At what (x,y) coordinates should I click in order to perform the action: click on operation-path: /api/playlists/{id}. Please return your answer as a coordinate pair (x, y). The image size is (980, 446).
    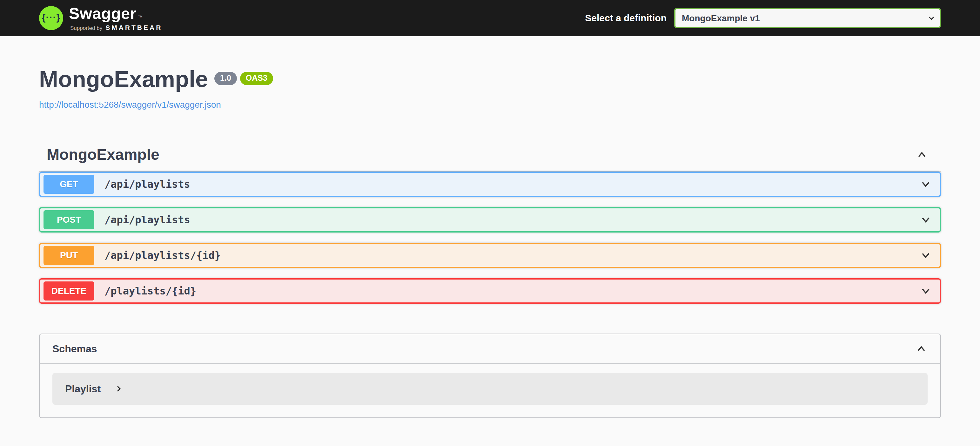
    Looking at the image, I should click on (163, 255).